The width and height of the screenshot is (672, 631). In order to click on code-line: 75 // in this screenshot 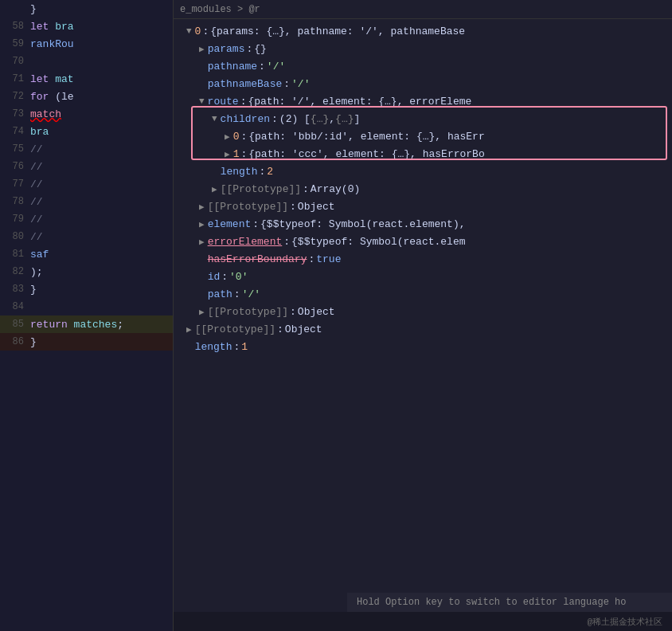, I will do `click(86, 149)`.